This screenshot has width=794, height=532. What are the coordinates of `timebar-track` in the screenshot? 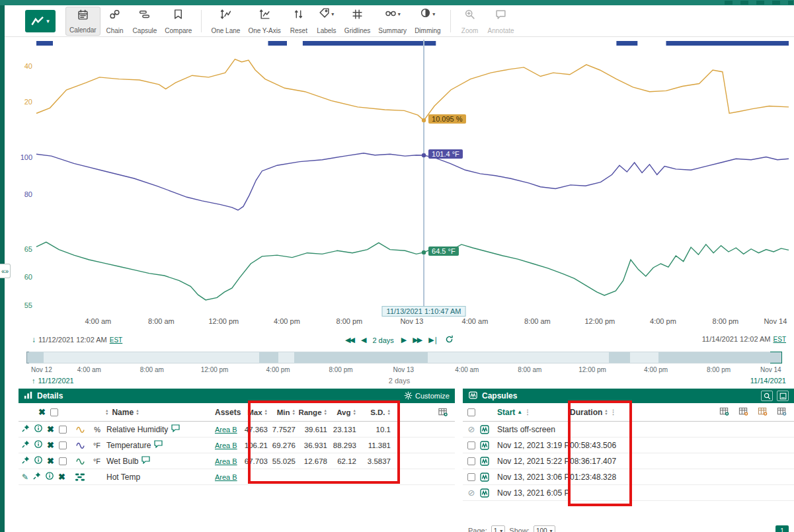 It's located at (405, 358).